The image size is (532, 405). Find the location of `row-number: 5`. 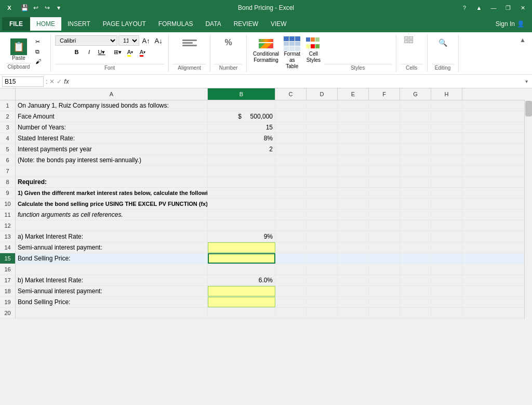

row-number: 5 is located at coordinates (8, 149).